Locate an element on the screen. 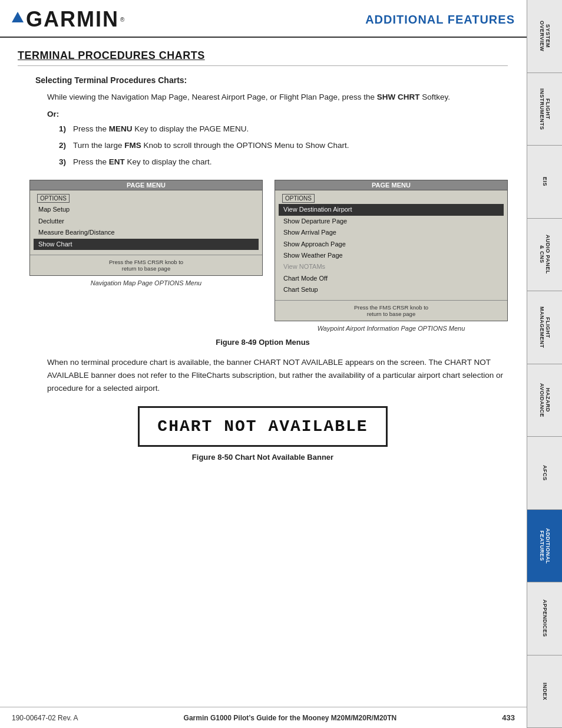 This screenshot has width=562, height=728. menu-right-item-3: Show Arrival Page is located at coordinates (391, 232).